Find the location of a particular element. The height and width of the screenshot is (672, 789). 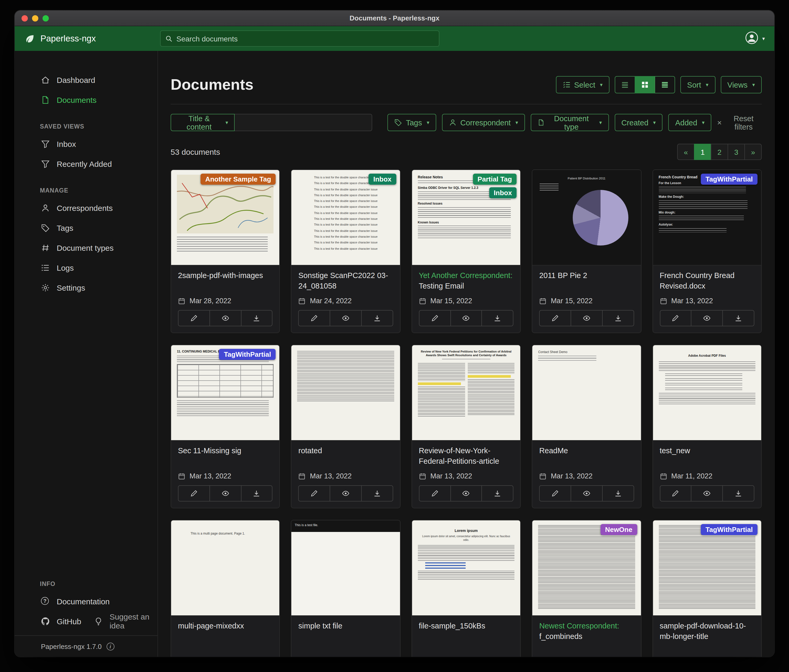

detail-view-button is located at coordinates (665, 84).